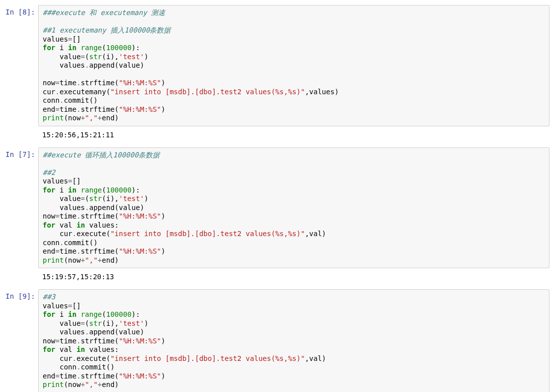 This screenshot has height=392, width=552. Describe the element at coordinates (20, 12) in the screenshot. I see `input-prompt-label: In [8]:` at that location.